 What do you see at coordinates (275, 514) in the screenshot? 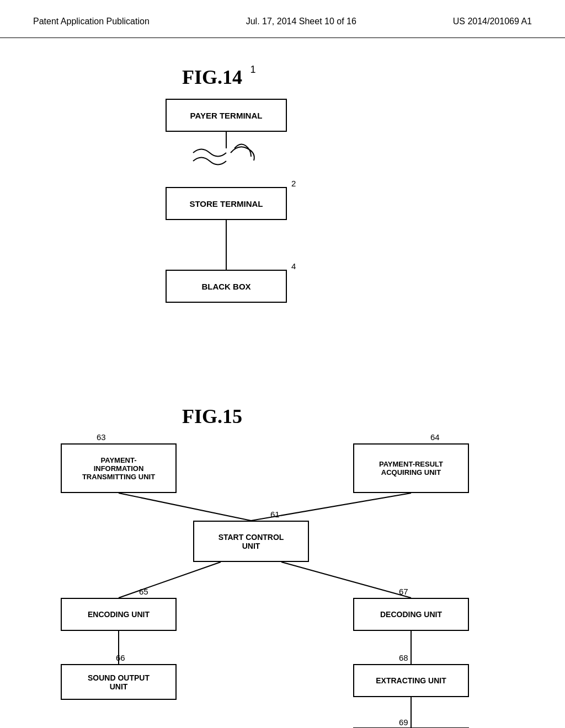
I see `ref61-label: 61` at bounding box center [275, 514].